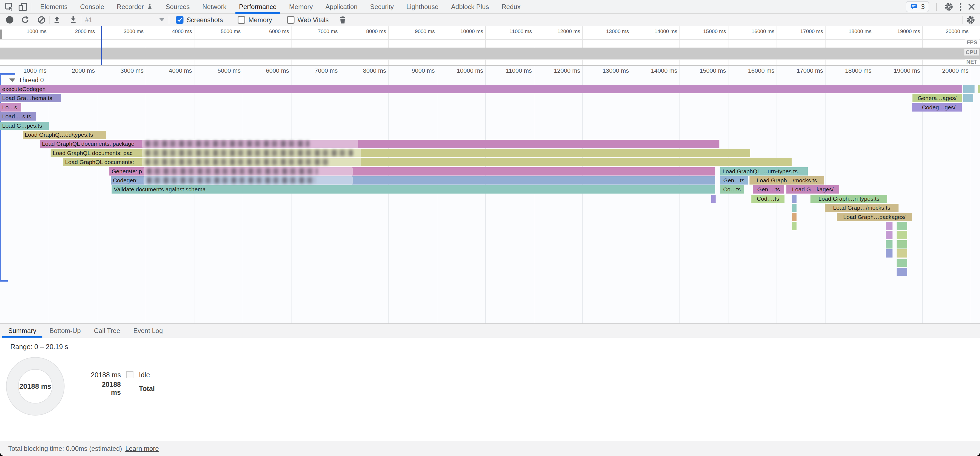 The width and height of the screenshot is (980, 456). What do you see at coordinates (937, 98) in the screenshot?
I see `flame-bar: Genera…ages/` at bounding box center [937, 98].